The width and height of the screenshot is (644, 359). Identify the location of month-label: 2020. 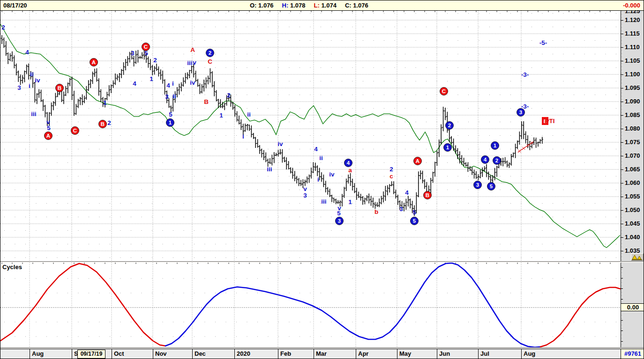
(244, 354).